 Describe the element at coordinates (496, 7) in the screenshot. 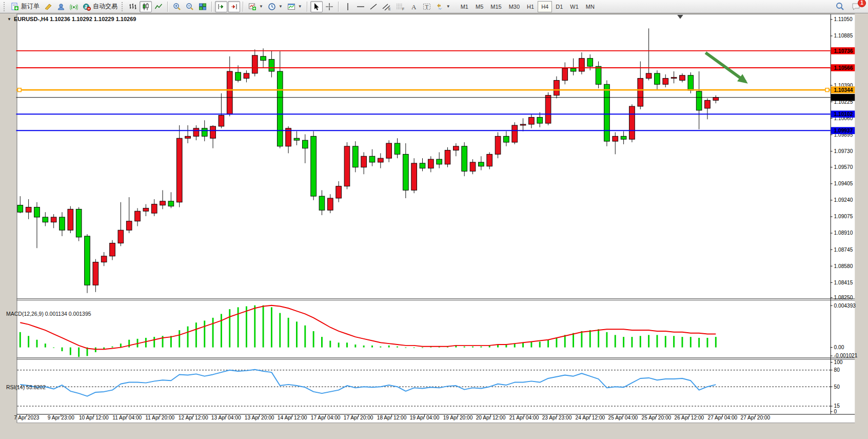

I see `tf-m15-button: M15` at that location.